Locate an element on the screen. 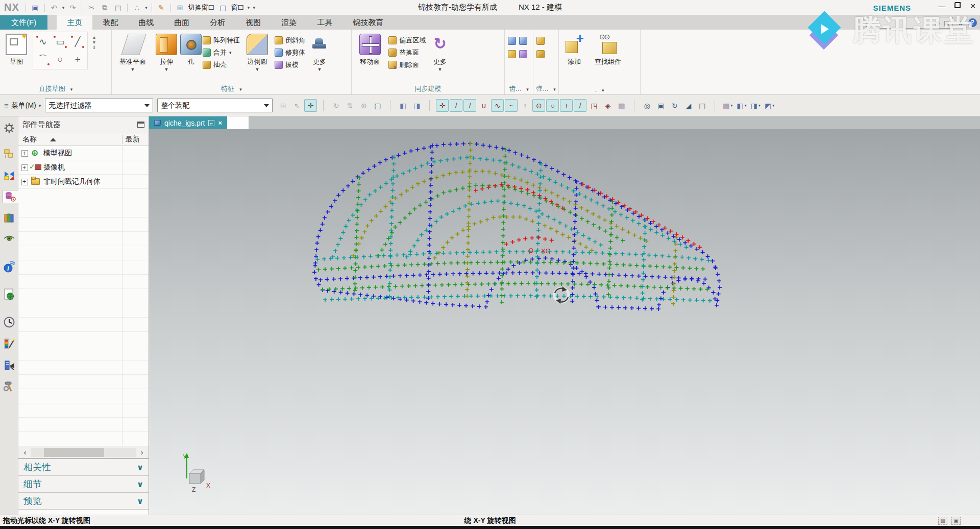 This screenshot has height=529, width=980. arc-tool-icon: ⌒ is located at coordinates (43, 59).